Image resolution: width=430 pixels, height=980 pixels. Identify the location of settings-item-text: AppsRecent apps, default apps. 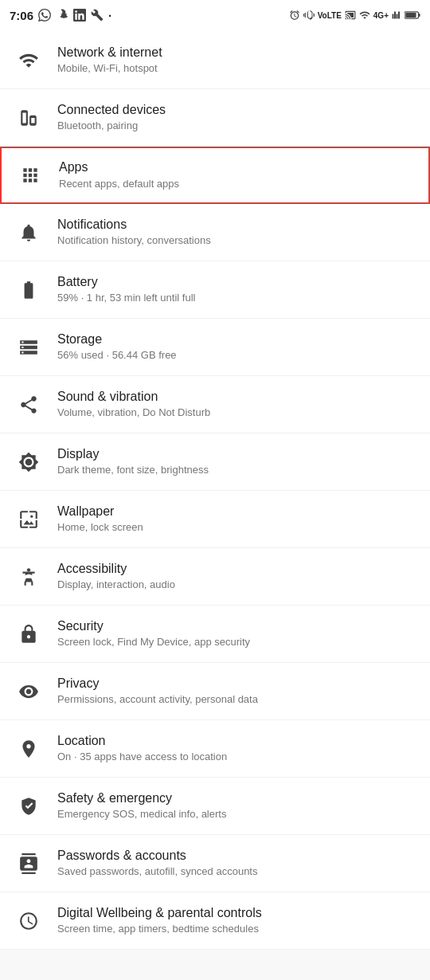
(119, 175).